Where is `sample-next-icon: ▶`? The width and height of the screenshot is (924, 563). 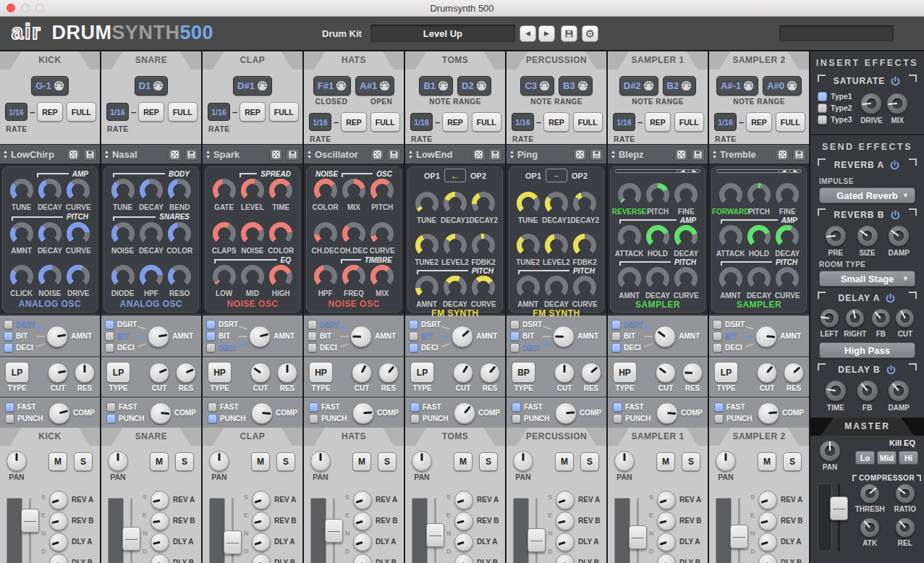
sample-next-icon: ▶ is located at coordinates (795, 171).